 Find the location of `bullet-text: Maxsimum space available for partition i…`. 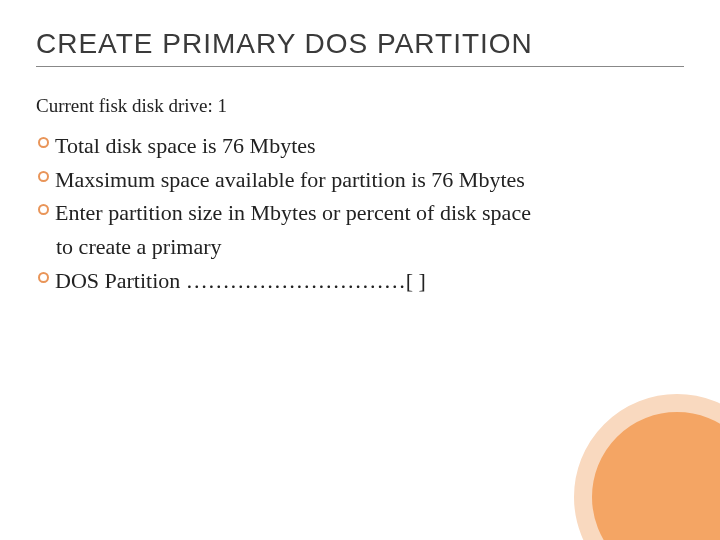

bullet-text: Maxsimum space available for partition i… is located at coordinates (370, 180).